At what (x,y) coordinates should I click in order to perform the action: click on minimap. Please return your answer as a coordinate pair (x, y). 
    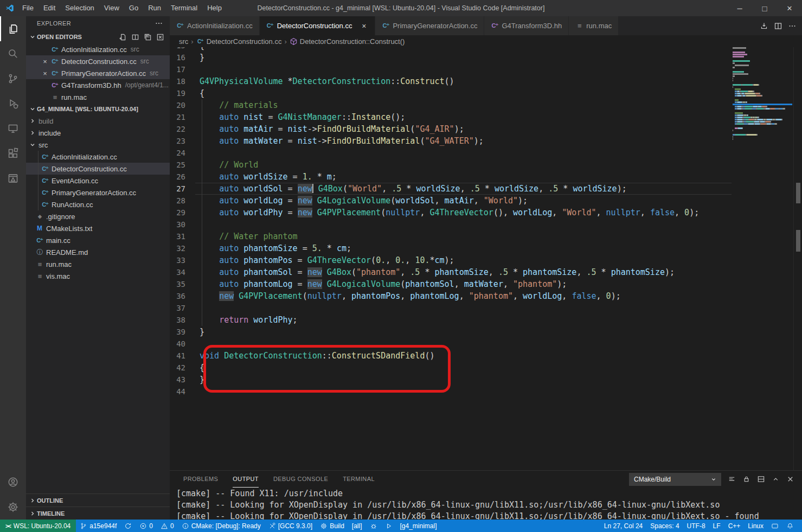
    Looking at the image, I should click on (762, 95).